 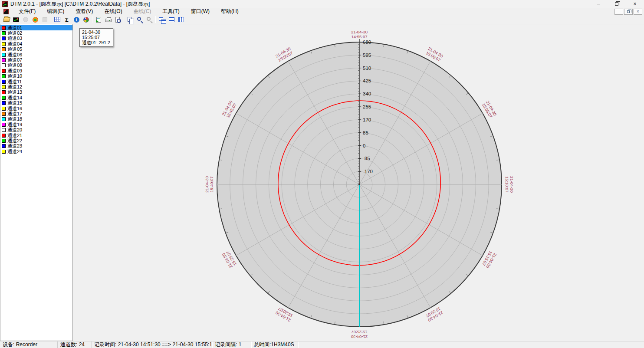 I want to click on svg-text: 680, so click(x=367, y=42).